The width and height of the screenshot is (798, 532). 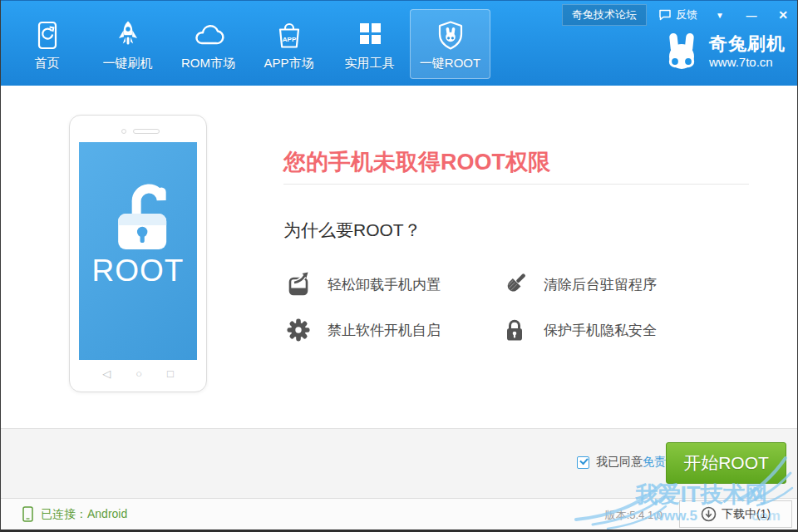 I want to click on phone-illustration: ROOT ◁ ○ □, so click(x=138, y=254).